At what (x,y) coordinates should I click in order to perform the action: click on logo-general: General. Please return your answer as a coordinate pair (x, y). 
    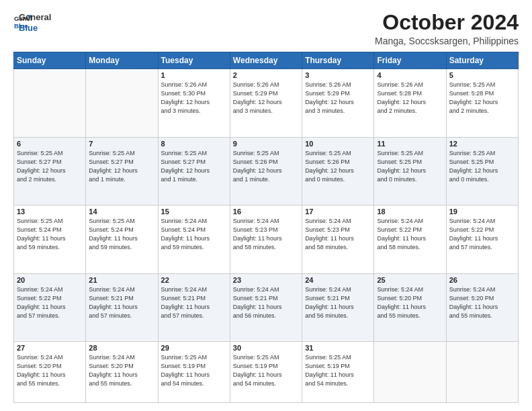
    Looking at the image, I should click on (35, 17).